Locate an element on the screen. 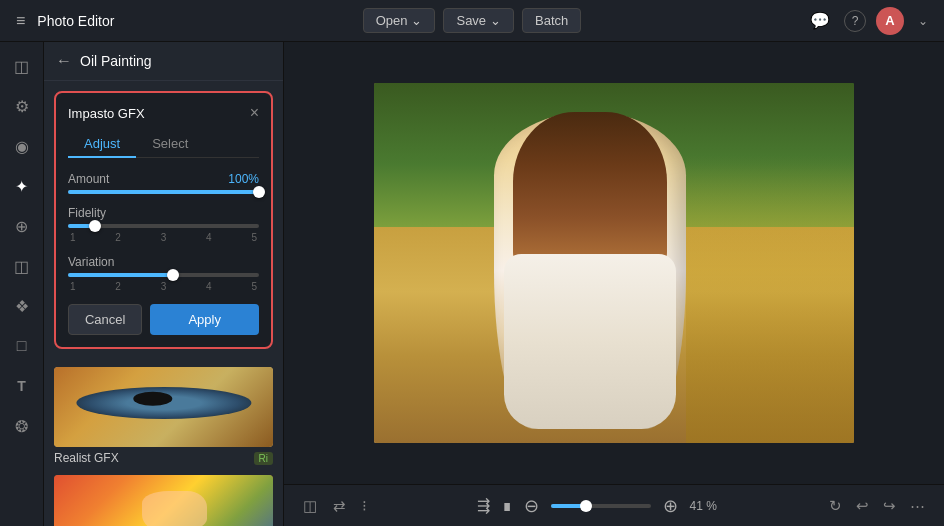 The width and height of the screenshot is (944, 526). zoom-out-icon: ⊖ is located at coordinates (532, 506).